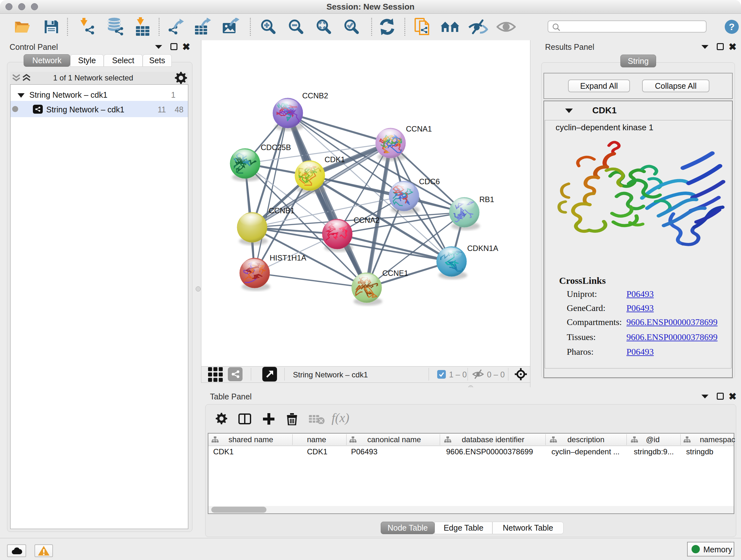  What do you see at coordinates (276, 147) in the screenshot?
I see `svg-text: CDC25B` at bounding box center [276, 147].